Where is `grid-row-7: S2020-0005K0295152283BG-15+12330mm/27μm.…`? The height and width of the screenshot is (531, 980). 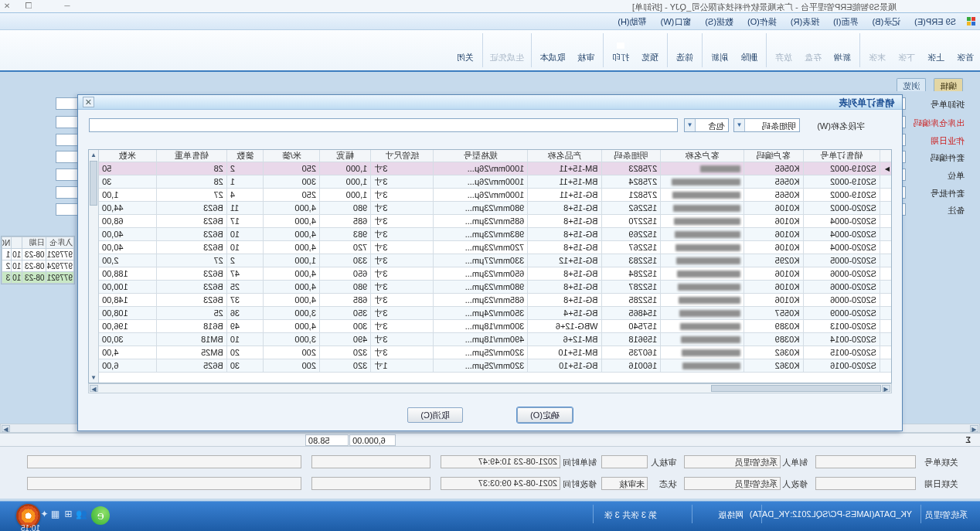 grid-row-7: S2020-0005K0295152283BG-15+12330mm/27μm.… is located at coordinates (495, 261).